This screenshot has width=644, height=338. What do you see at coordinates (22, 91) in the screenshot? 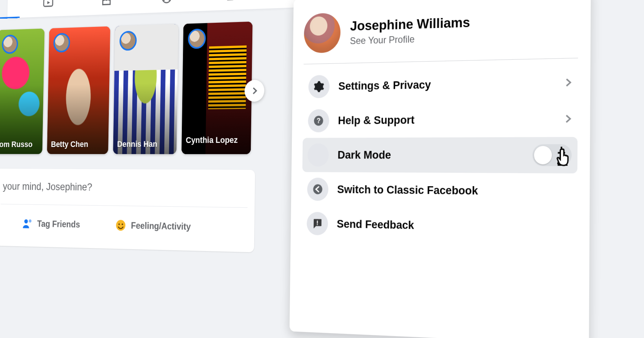
I see `story-card: om Russo` at bounding box center [22, 91].